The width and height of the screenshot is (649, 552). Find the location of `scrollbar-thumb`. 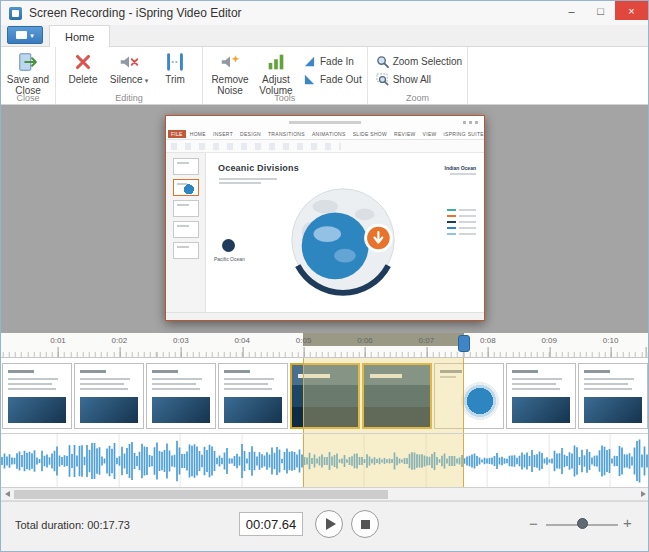

scrollbar-thumb is located at coordinates (201, 494).